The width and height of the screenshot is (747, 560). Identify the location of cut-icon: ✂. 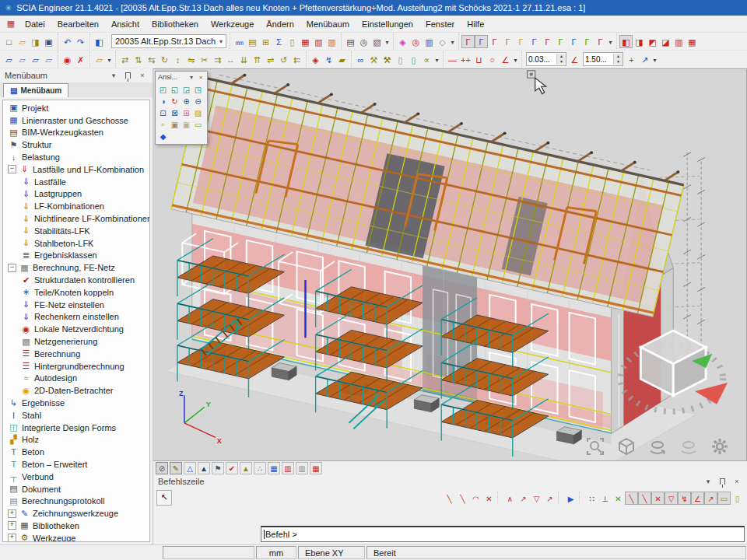
(204, 59).